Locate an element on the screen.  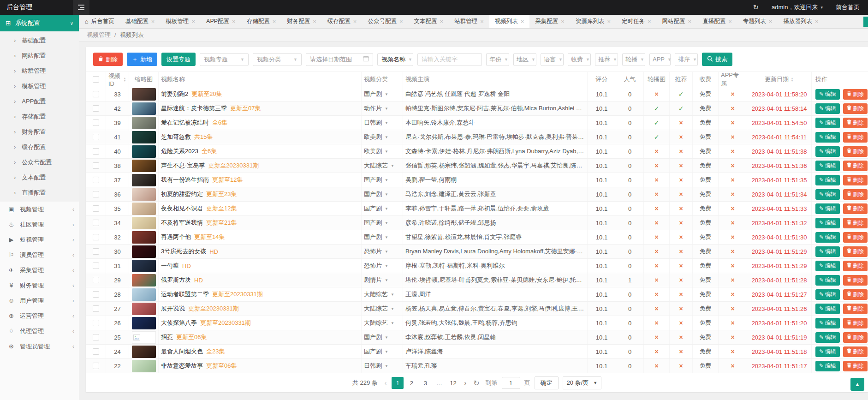
video-name: 运动者联盟第二季 is located at coordinates (185, 294).